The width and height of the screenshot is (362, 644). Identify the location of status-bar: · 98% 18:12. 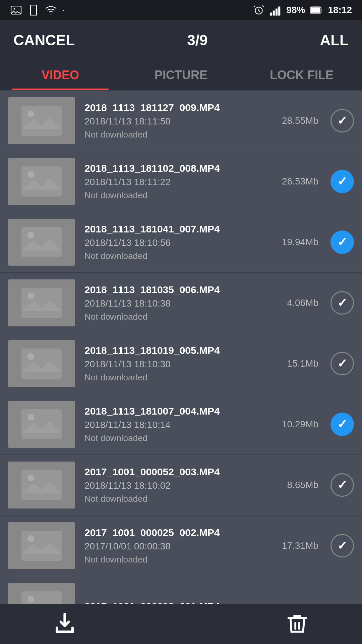
(181, 10).